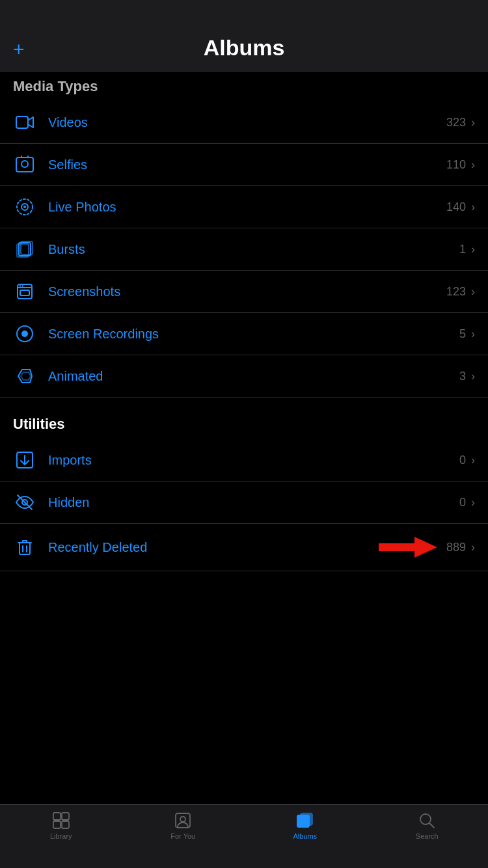 This screenshot has height=868, width=488. Describe the element at coordinates (183, 836) in the screenshot. I see `for-you-tab-label: For You` at that location.